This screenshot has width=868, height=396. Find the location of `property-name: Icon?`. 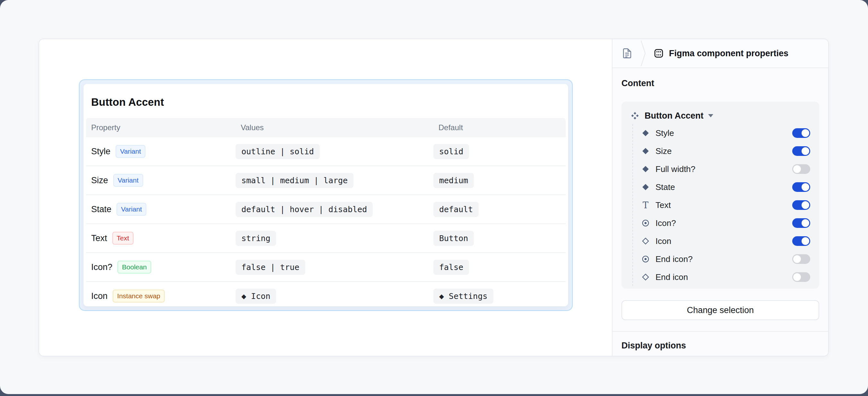

property-name: Icon? is located at coordinates (102, 267).